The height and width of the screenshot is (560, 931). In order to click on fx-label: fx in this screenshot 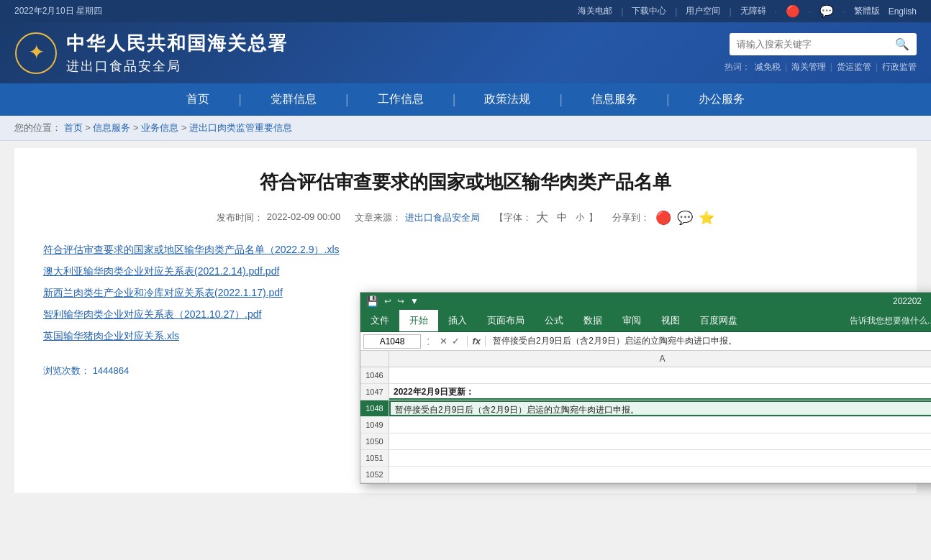, I will do `click(476, 341)`.